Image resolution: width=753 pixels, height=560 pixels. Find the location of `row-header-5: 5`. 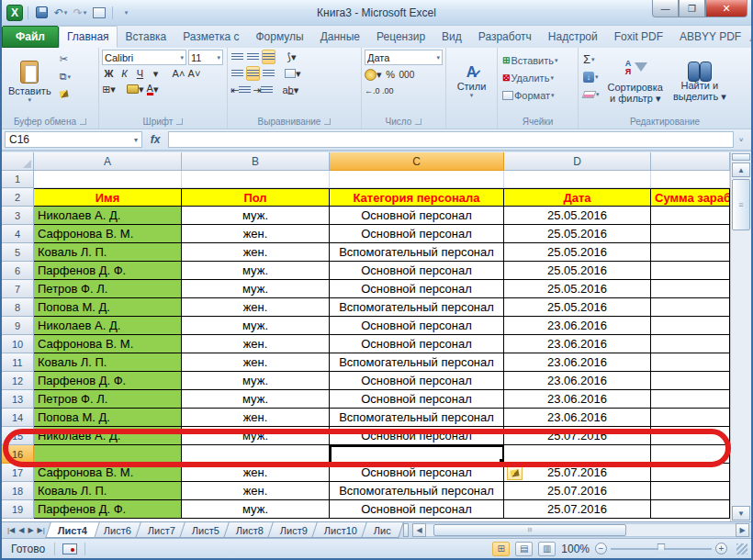

row-header-5: 5 is located at coordinates (18, 252).